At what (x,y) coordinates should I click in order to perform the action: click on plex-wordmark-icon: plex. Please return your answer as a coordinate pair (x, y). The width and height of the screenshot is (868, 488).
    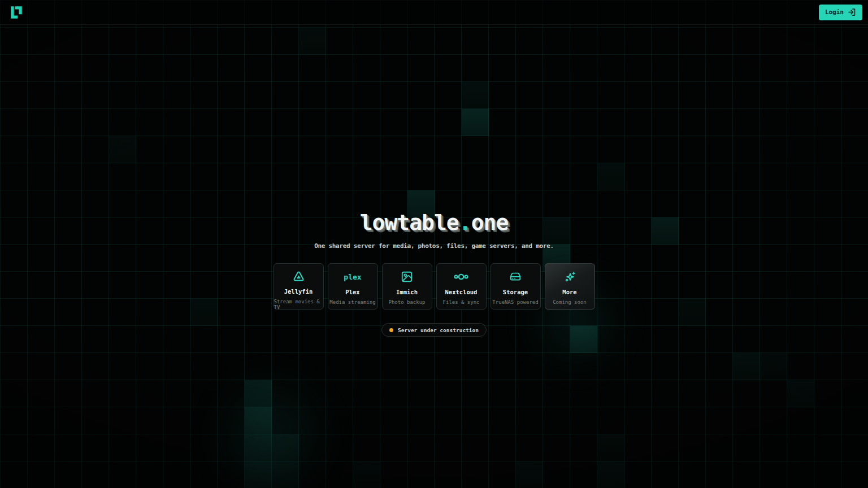
    Looking at the image, I should click on (353, 277).